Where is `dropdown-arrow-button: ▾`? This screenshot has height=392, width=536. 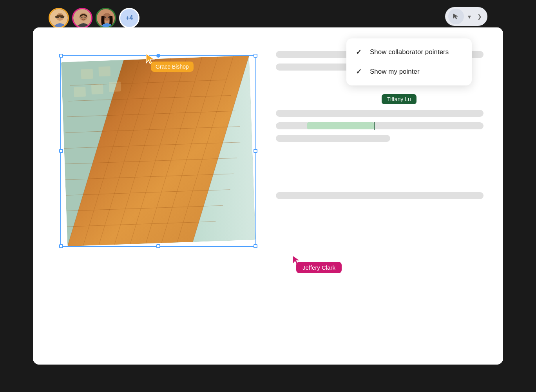 dropdown-arrow-button: ▾ is located at coordinates (469, 16).